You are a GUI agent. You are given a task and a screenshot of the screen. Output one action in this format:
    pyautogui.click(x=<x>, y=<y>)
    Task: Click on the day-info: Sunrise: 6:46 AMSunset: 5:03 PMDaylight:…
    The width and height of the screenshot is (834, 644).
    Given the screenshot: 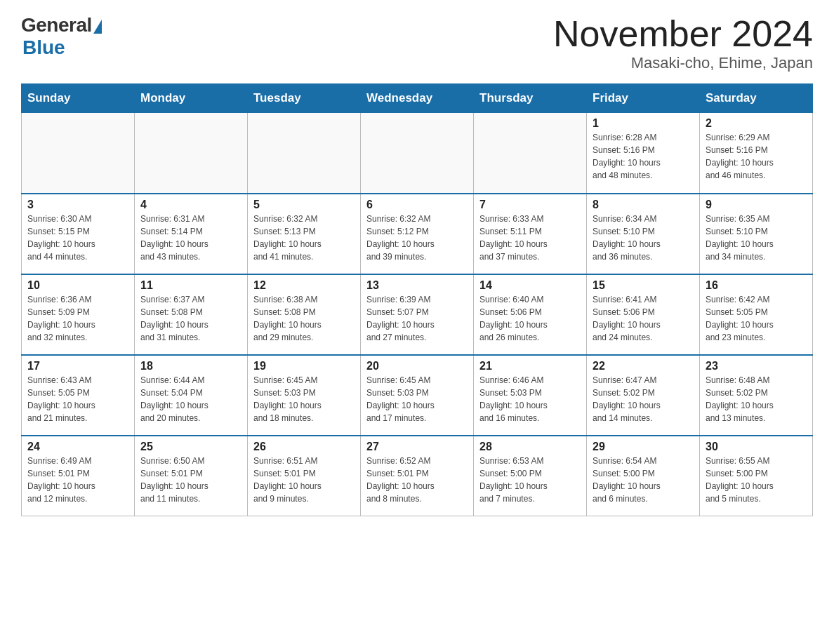 What is the action you would take?
    pyautogui.click(x=530, y=399)
    